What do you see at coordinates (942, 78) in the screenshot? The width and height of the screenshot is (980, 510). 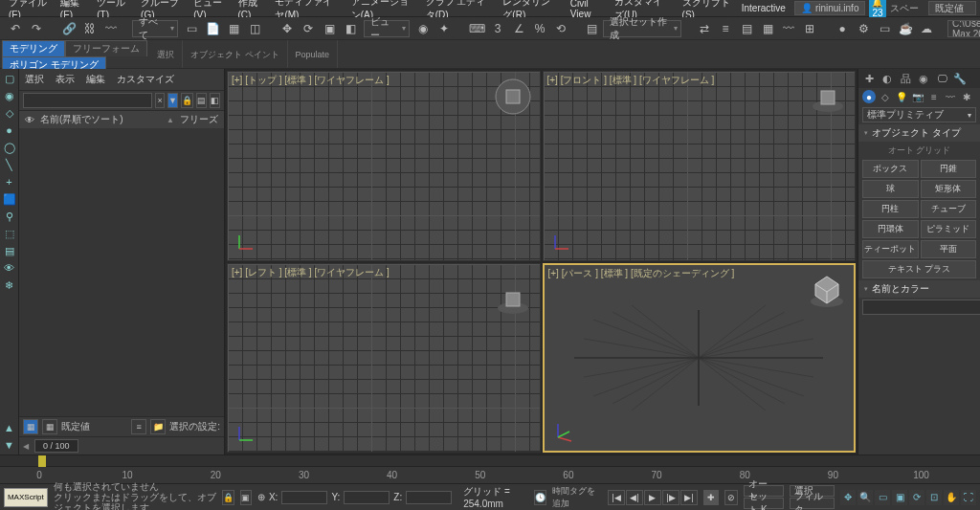 I see `cmd-tab-display: 🖵` at bounding box center [942, 78].